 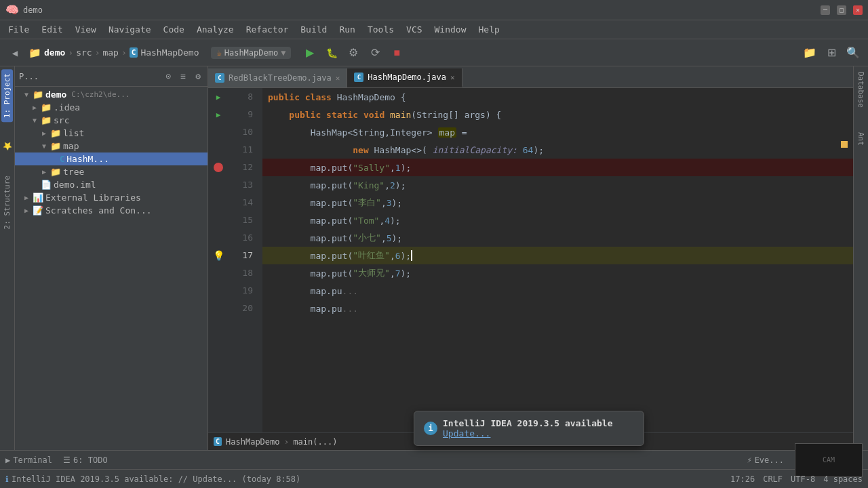 I want to click on structure-view-button: ⊞, so click(x=831, y=53).